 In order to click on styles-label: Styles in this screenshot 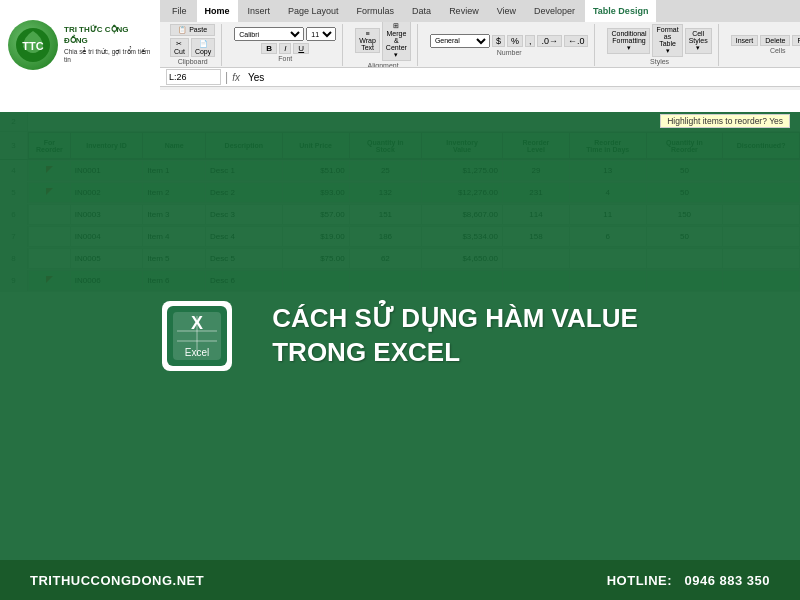, I will do `click(660, 62)`.